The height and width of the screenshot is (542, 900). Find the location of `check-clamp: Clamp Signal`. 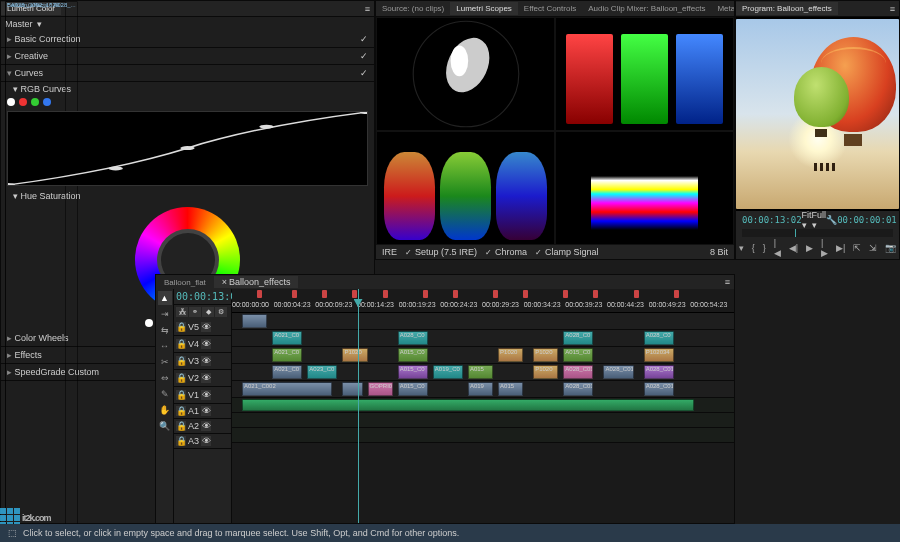

check-clamp: Clamp Signal is located at coordinates (567, 252).